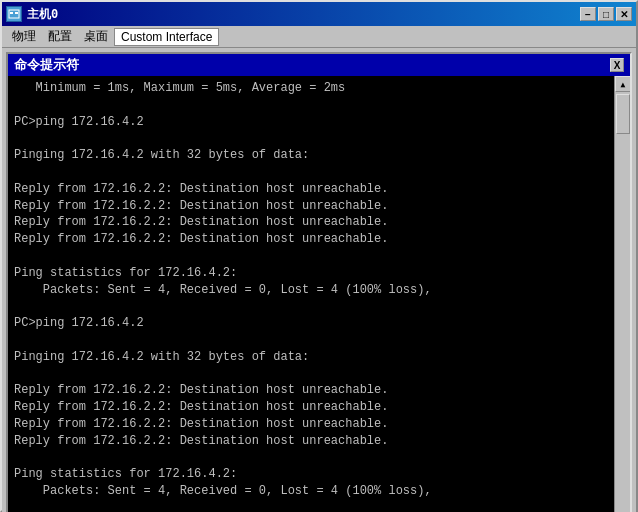  I want to click on close-button: ✕, so click(624, 14).